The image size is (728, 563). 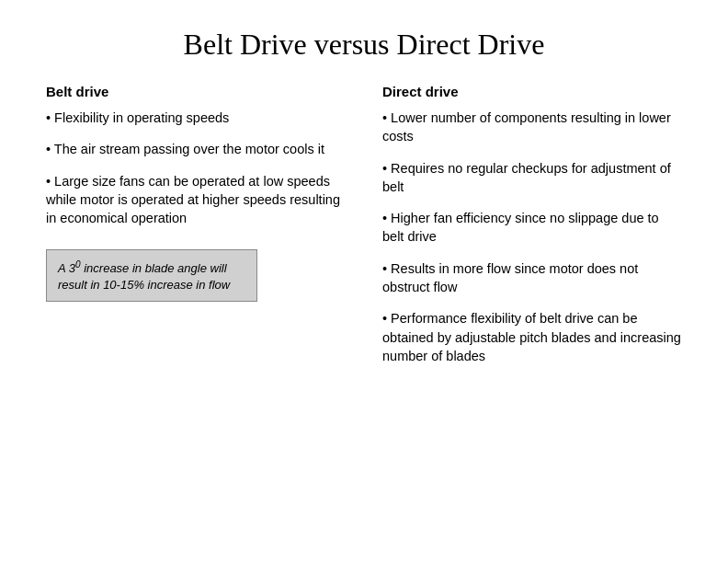 I want to click on belt-bullet-3: • Large size fans can be operated at low…, so click(x=196, y=201).